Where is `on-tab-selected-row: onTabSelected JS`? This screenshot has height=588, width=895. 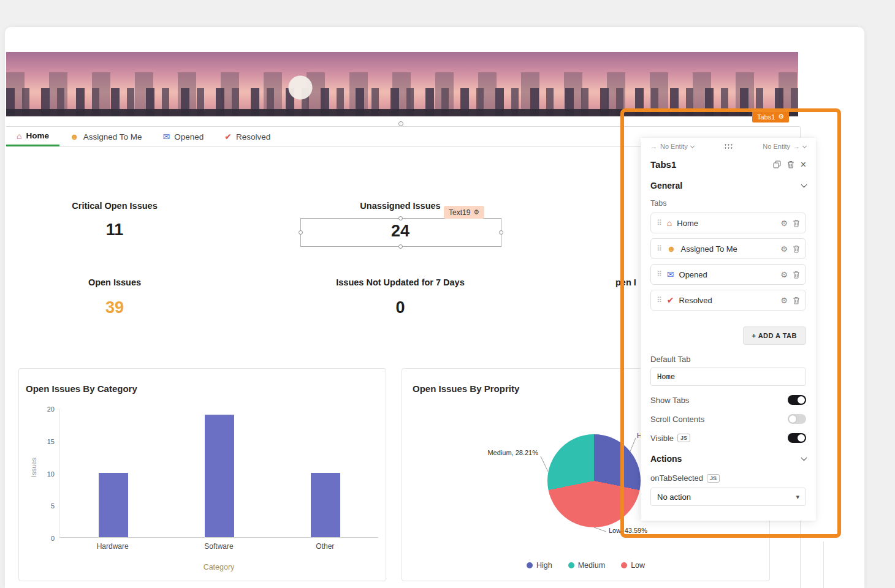
on-tab-selected-row: onTabSelected JS is located at coordinates (728, 478).